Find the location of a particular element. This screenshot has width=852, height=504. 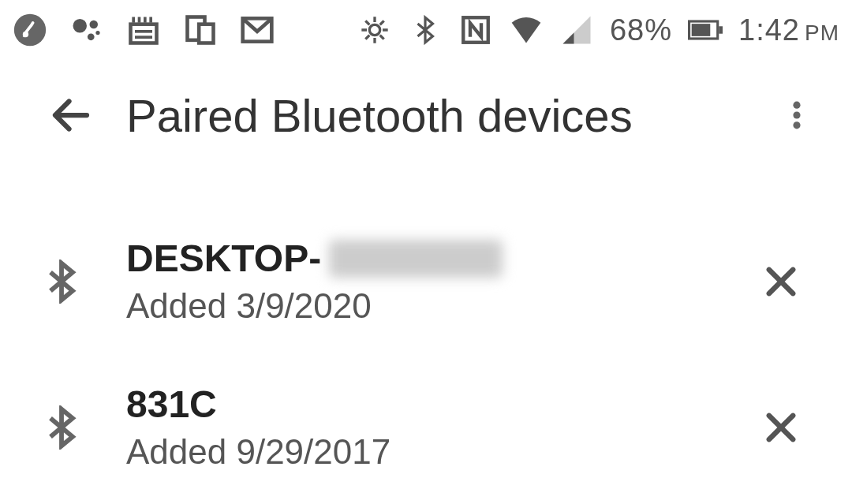

bluetooth-status-icon is located at coordinates (425, 30).